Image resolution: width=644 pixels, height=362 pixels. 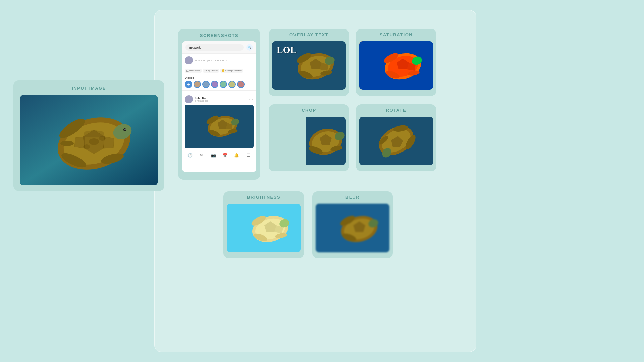 What do you see at coordinates (223, 71) in the screenshot?
I see `feelings-icon: 😊` at bounding box center [223, 71].